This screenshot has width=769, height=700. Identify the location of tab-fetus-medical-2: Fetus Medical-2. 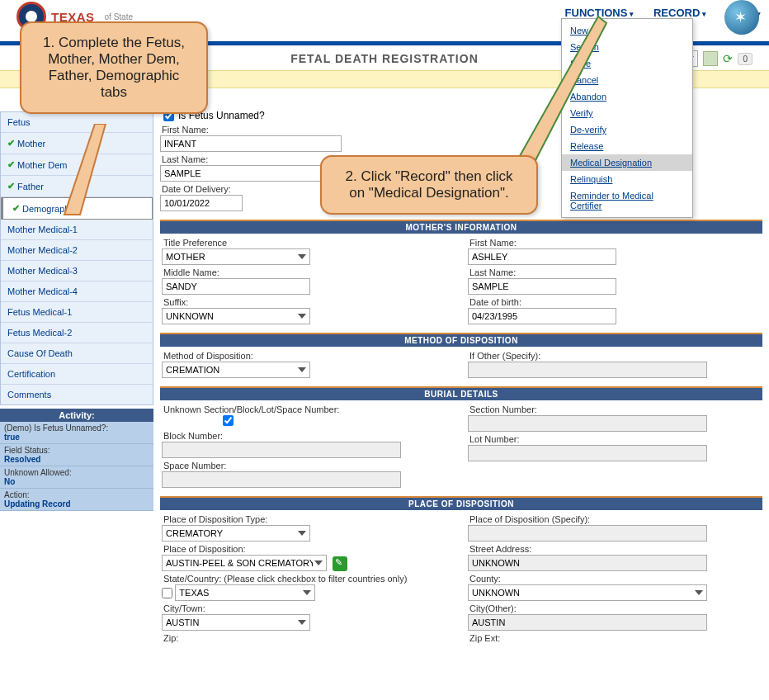
(77, 333).